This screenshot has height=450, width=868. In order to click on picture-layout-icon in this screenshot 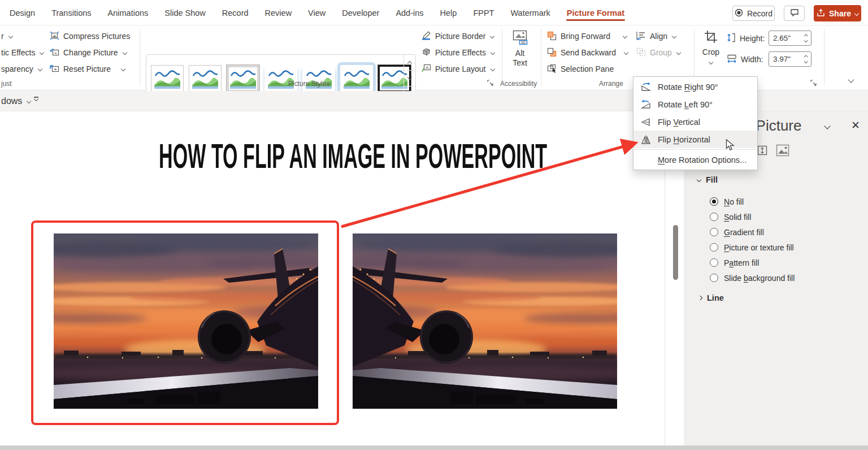, I will do `click(426, 69)`.